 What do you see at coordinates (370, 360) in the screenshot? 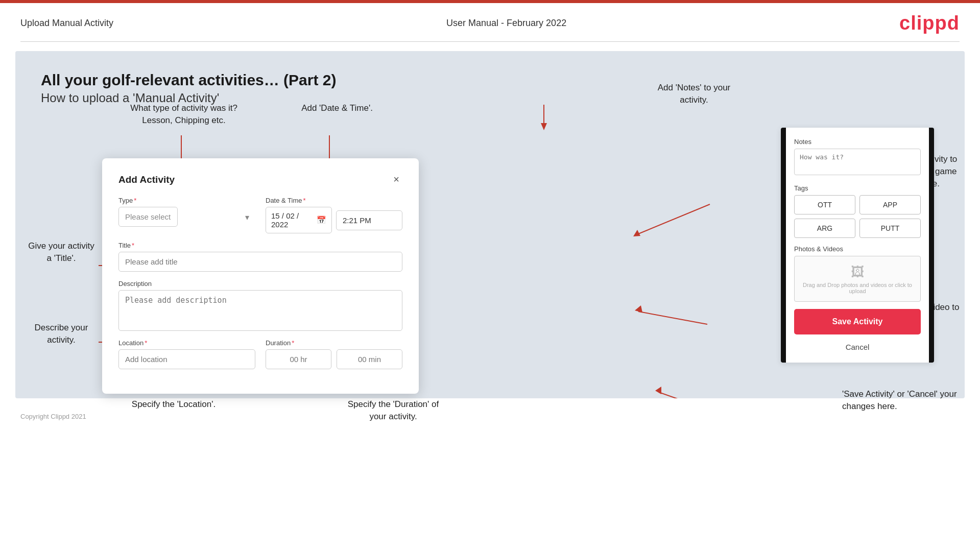
I see `duration-min-input` at bounding box center [370, 360].